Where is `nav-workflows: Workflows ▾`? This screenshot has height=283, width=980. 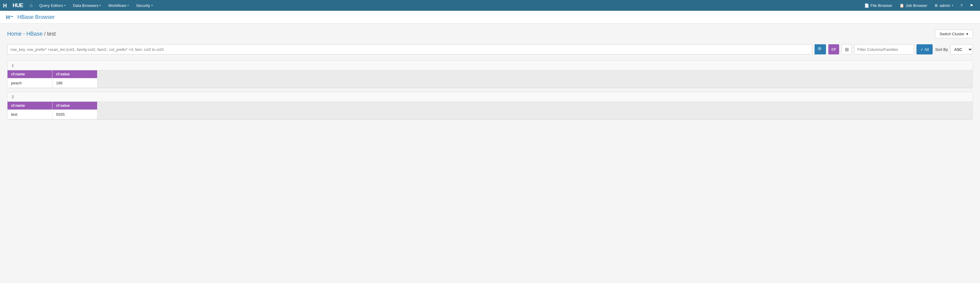 nav-workflows: Workflows ▾ is located at coordinates (119, 5).